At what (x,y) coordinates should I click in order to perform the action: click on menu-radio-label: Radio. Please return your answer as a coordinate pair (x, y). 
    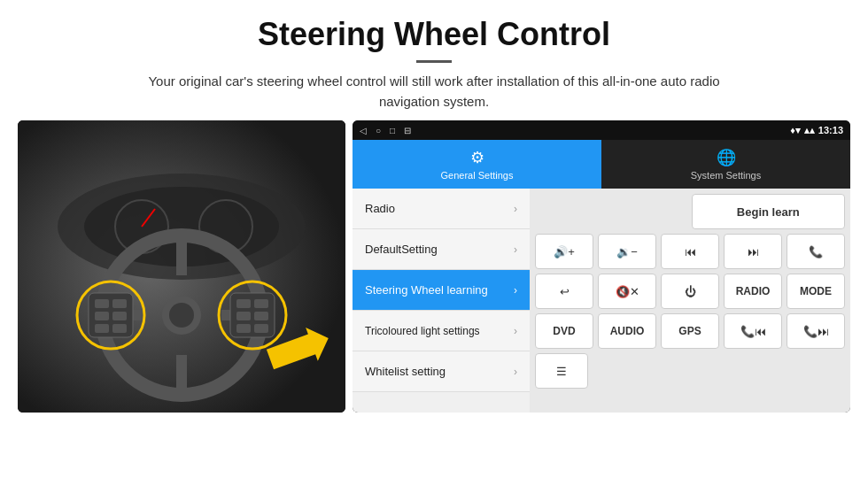
    Looking at the image, I should click on (380, 209).